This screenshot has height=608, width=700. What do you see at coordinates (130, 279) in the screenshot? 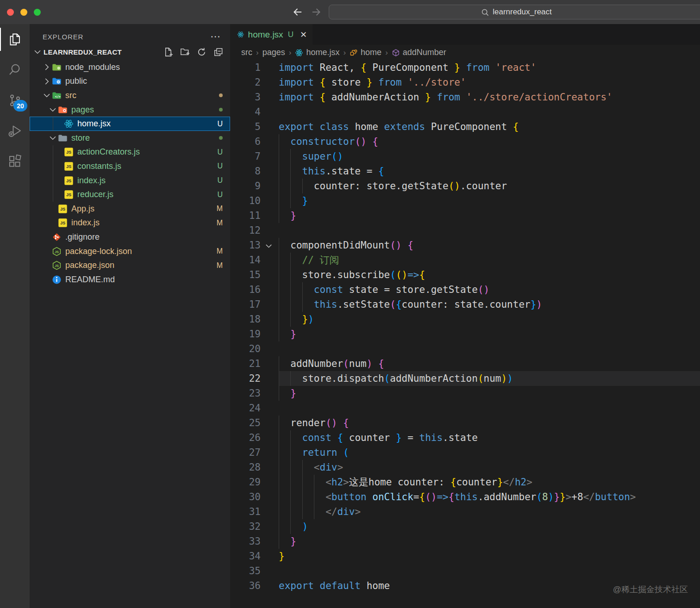
I see `tree-item-readme-md: README.md` at bounding box center [130, 279].